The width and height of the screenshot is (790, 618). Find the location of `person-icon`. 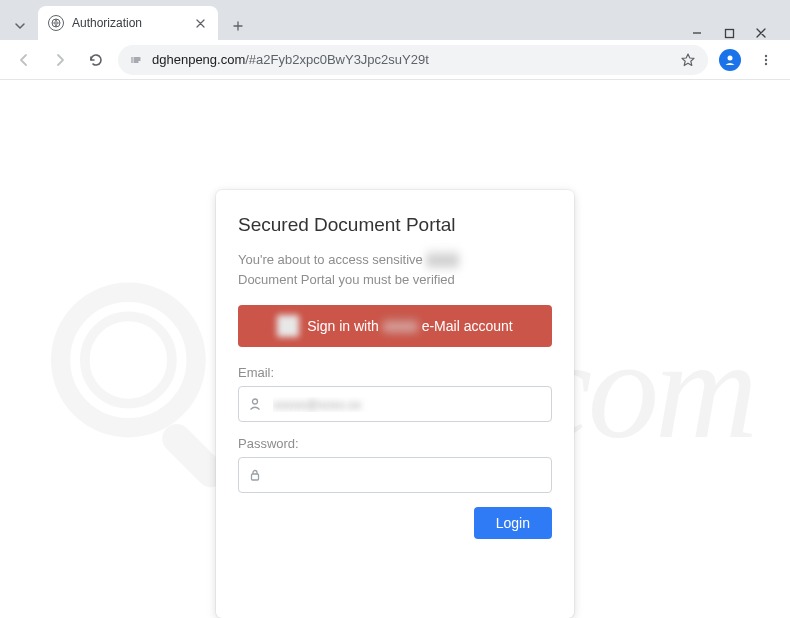

person-icon is located at coordinates (255, 404).